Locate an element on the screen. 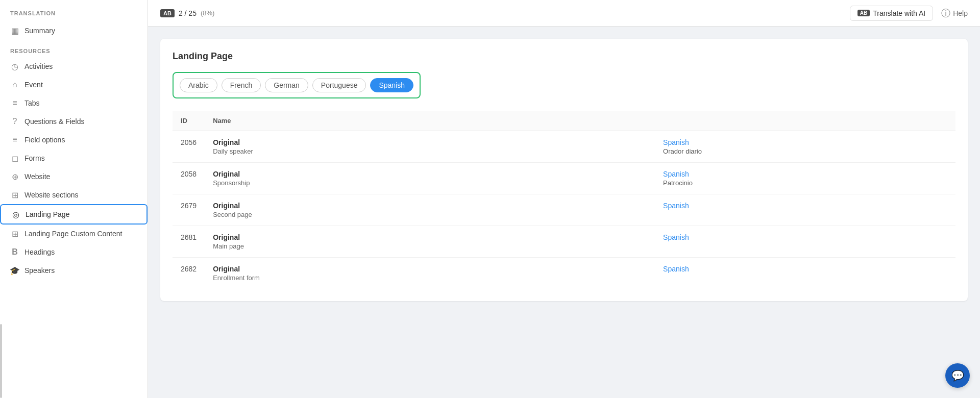 Image resolution: width=980 pixels, height=398 pixels. sidebar-item-label: Headings is located at coordinates (40, 252).